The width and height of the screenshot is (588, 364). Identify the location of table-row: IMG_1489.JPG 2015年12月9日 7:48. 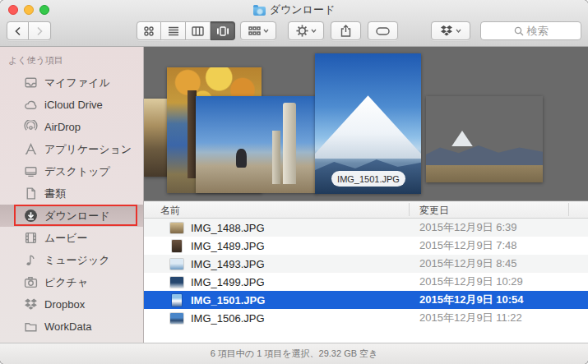
(366, 246).